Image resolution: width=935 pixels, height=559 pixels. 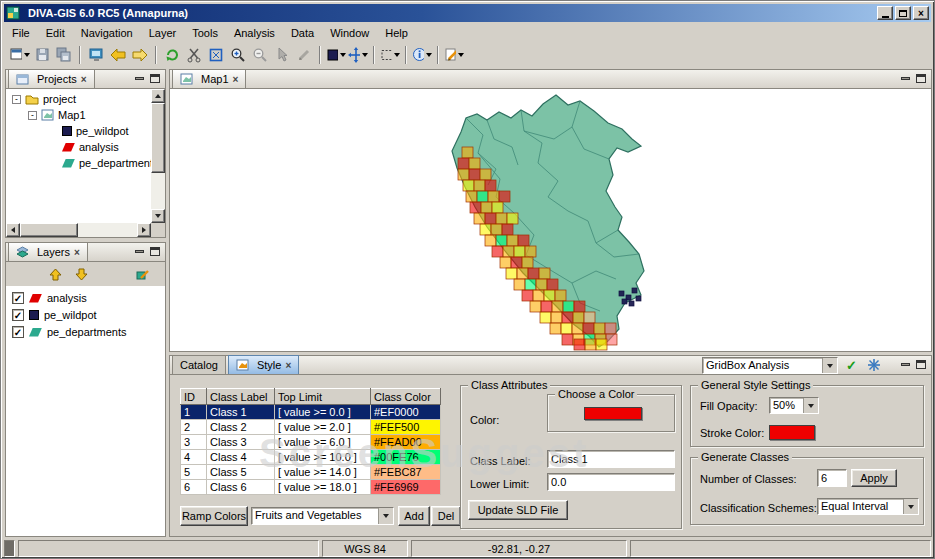 What do you see at coordinates (874, 366) in the screenshot?
I see `refresh-analysis-icon` at bounding box center [874, 366].